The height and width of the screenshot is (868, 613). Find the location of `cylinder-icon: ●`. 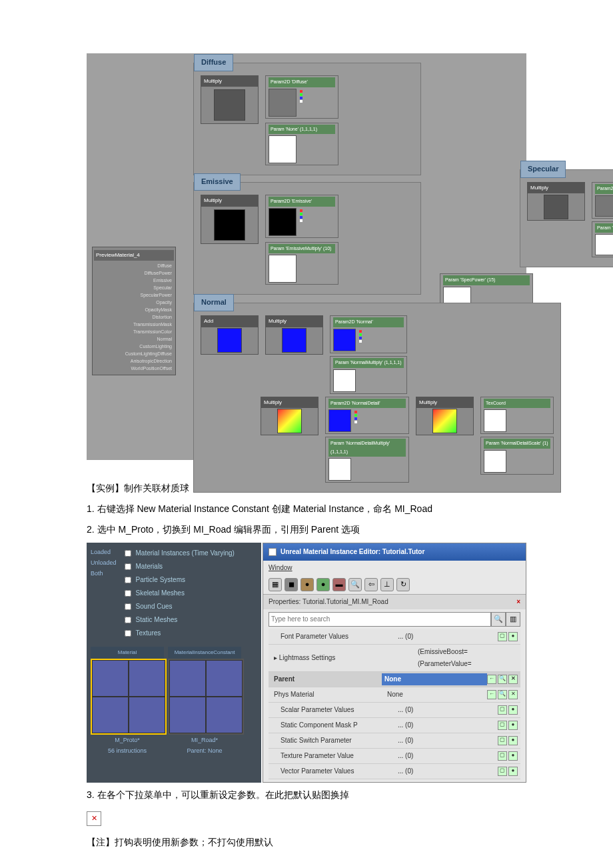

cylinder-icon: ● is located at coordinates (307, 585).